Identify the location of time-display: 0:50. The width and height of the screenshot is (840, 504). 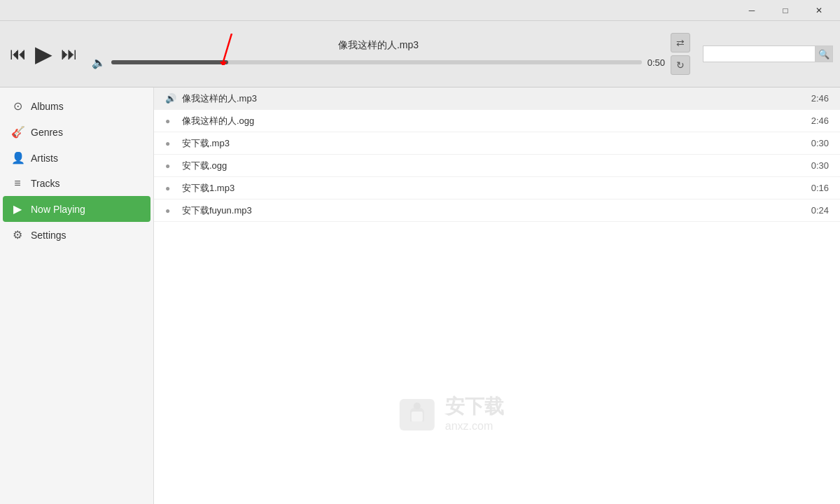
(657, 63).